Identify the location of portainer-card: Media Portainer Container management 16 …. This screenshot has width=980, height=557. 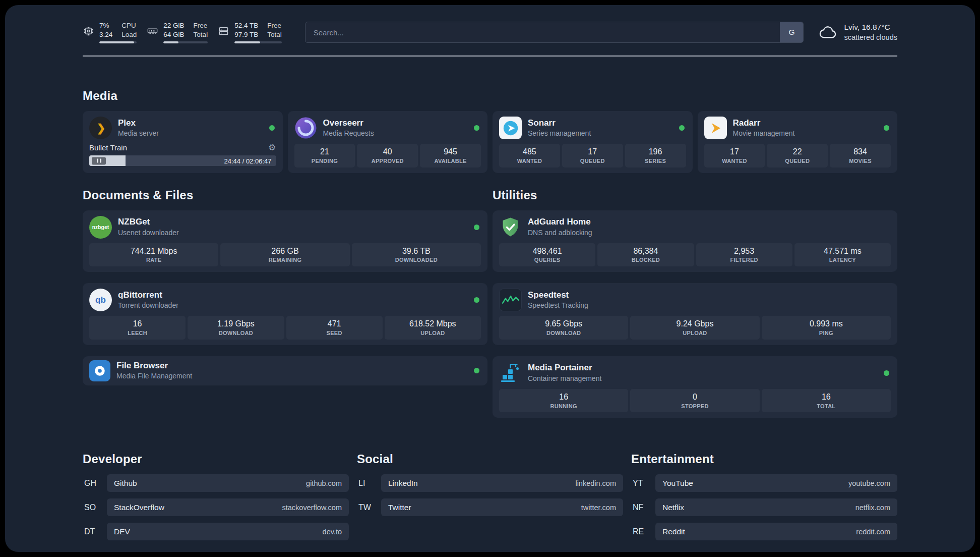
(695, 387).